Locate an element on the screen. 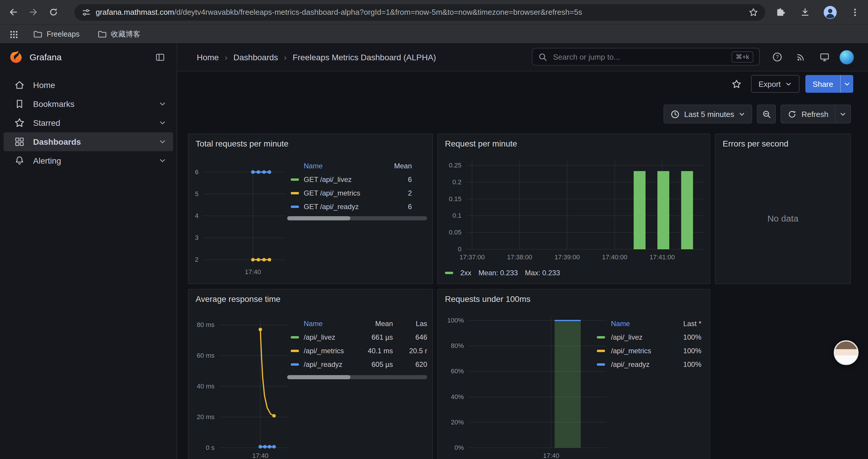 Image resolution: width=868 pixels, height=459 pixels. sidebar-item-label: Bookmarks is located at coordinates (54, 104).